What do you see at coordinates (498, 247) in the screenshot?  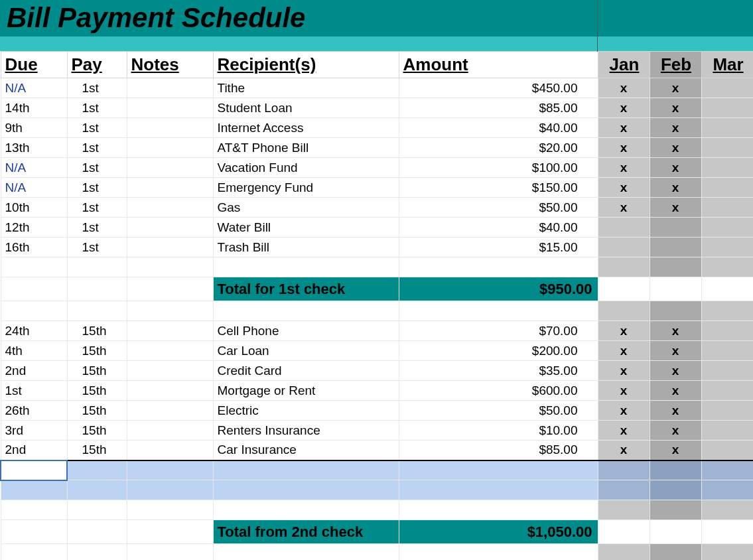 I see `cell-amount: $15.00` at bounding box center [498, 247].